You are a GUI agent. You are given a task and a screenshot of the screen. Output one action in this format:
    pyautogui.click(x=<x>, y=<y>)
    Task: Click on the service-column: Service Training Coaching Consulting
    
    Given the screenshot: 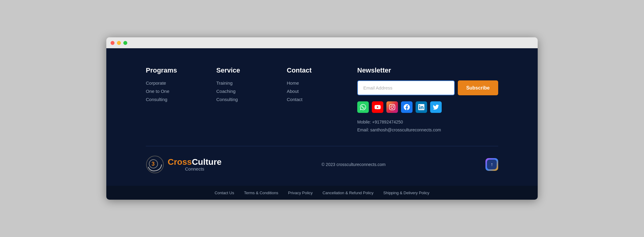 What is the action you would take?
    pyautogui.click(x=252, y=100)
    